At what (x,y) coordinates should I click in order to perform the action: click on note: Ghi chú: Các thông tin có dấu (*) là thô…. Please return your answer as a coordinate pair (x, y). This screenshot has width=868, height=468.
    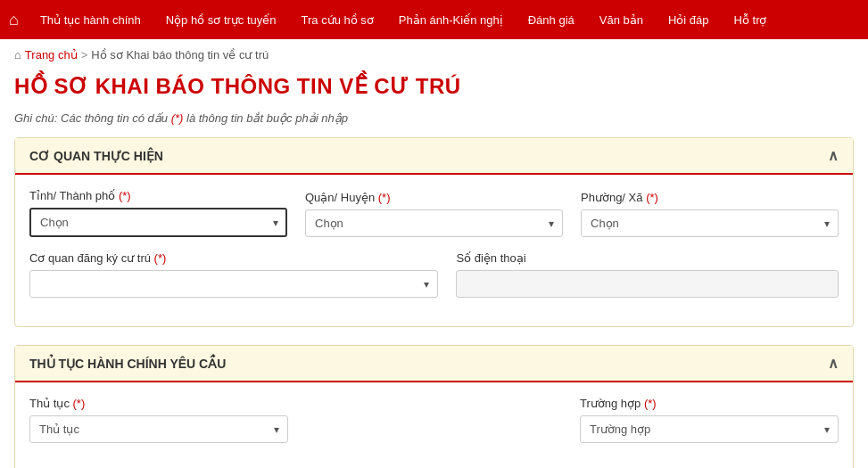
    Looking at the image, I should click on (434, 123).